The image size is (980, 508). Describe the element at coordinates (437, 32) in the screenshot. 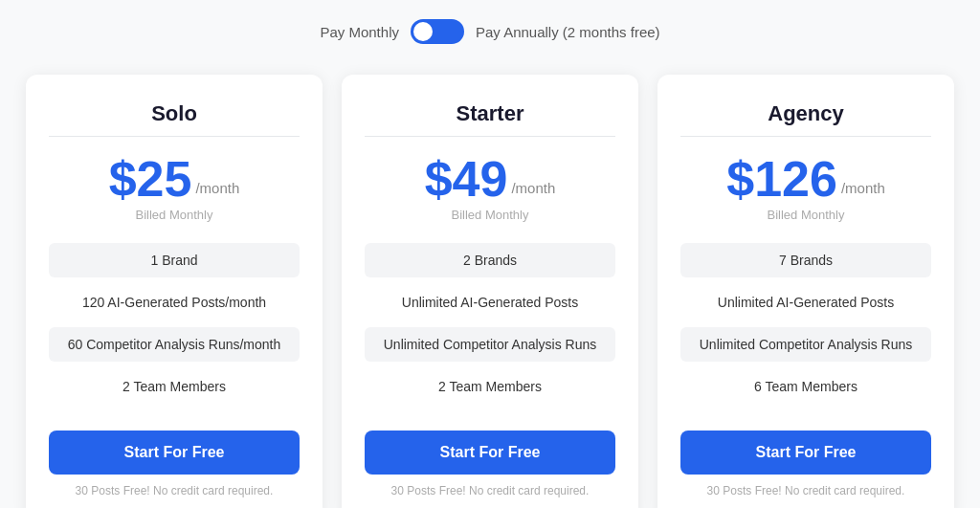

I see `billing-toggle-switch` at that location.